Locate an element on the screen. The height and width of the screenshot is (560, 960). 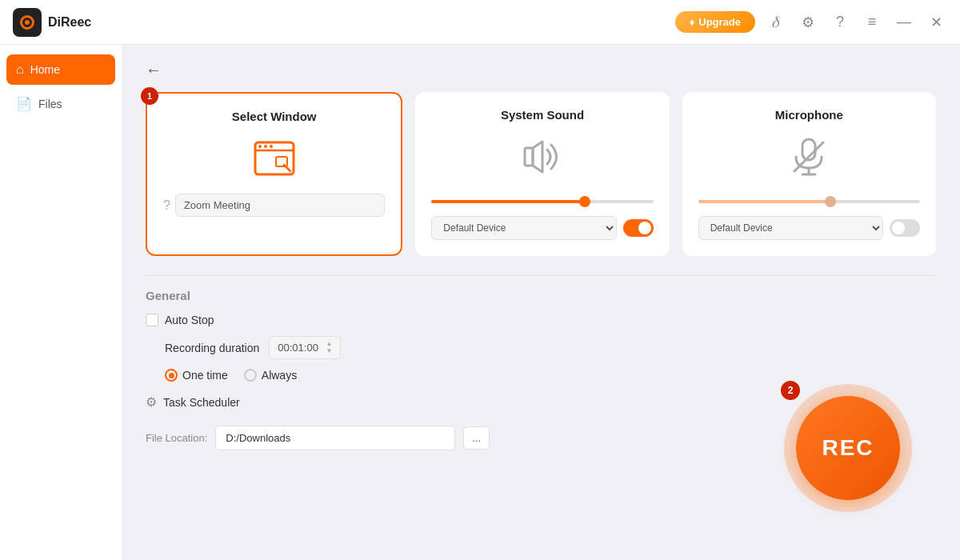
system-sound-card: System Sound Default Device is located at coordinates (542, 174).